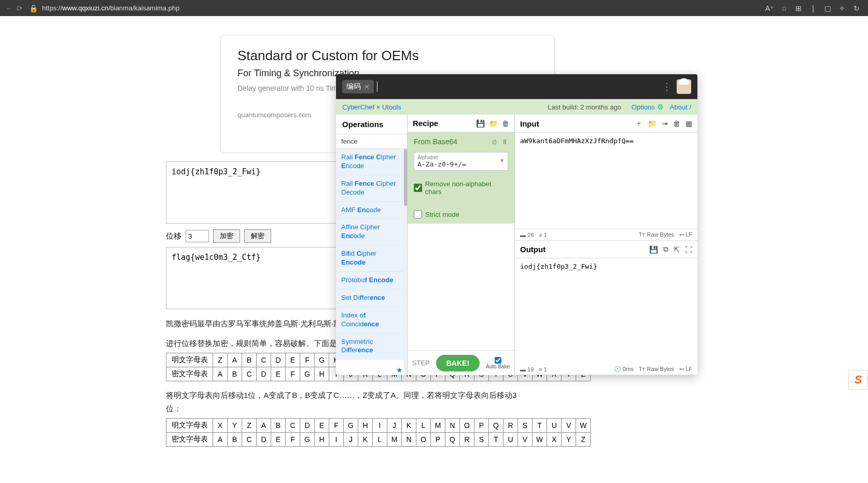  What do you see at coordinates (495, 142) in the screenshot?
I see `disable-op-icon: ⊘` at bounding box center [495, 142].